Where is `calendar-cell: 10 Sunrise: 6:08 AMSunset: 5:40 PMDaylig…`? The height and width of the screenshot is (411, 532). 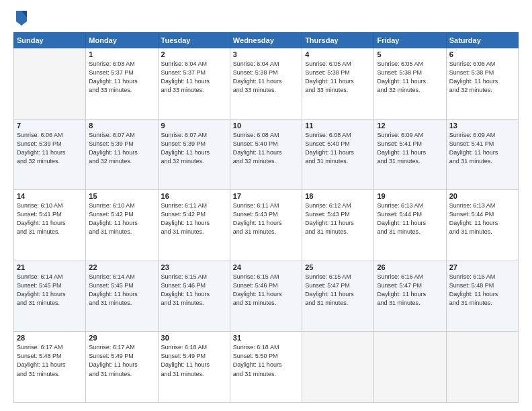
calendar-cell: 10 Sunrise: 6:08 AMSunset: 5:40 PMDaylig… is located at coordinates (266, 154).